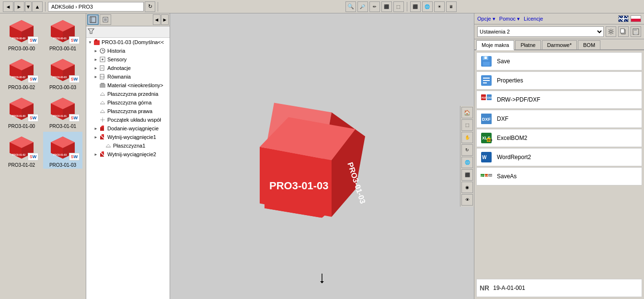 The image size is (644, 299). Describe the element at coordinates (401, 7) in the screenshot. I see `viewport-toolbar: 🔍 🔎 ✏ ⬛ ⬚ ⬛ 🌐 ☀ 🖥` at that location.